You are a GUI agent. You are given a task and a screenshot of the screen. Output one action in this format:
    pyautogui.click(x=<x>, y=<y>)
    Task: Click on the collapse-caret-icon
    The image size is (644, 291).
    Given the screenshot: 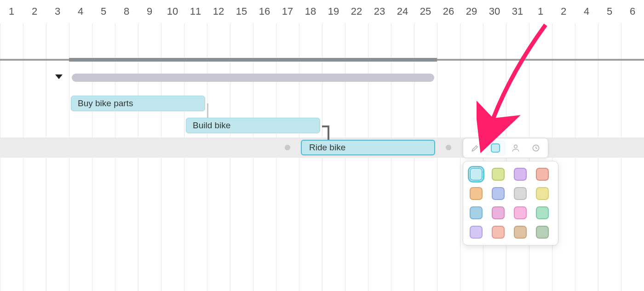 What is the action you would take?
    pyautogui.click(x=59, y=77)
    